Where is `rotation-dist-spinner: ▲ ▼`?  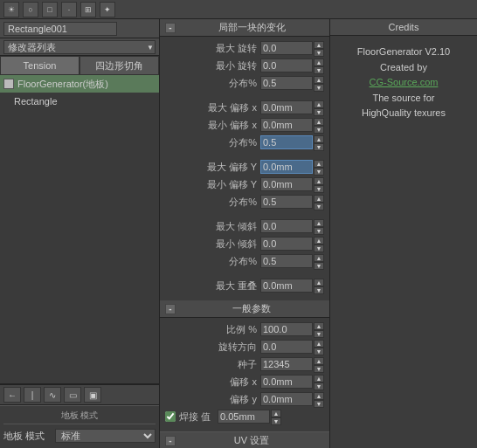
rotation-dist-spinner: ▲ ▼ is located at coordinates (319, 83).